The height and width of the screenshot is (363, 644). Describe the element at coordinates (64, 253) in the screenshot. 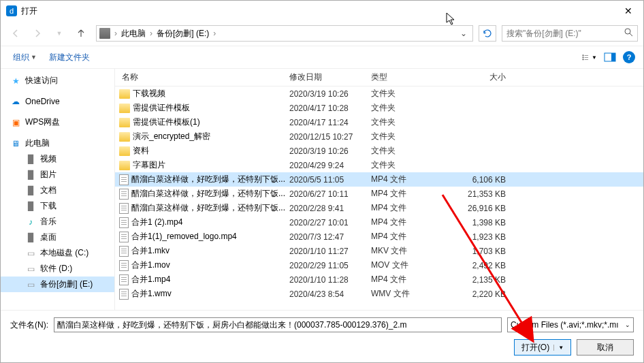

I see `sidebar-item-label: 本地磁盘 (C:)` at that location.